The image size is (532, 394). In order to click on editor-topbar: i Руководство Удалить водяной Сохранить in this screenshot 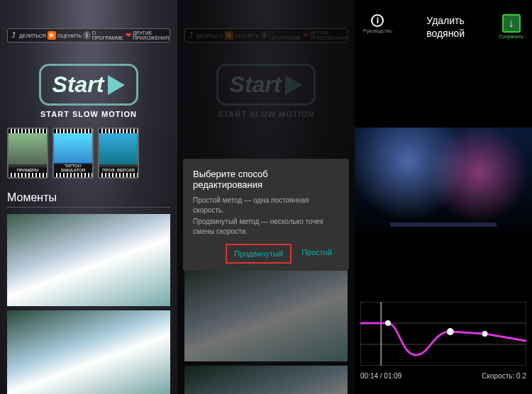, I will do `click(443, 27)`.